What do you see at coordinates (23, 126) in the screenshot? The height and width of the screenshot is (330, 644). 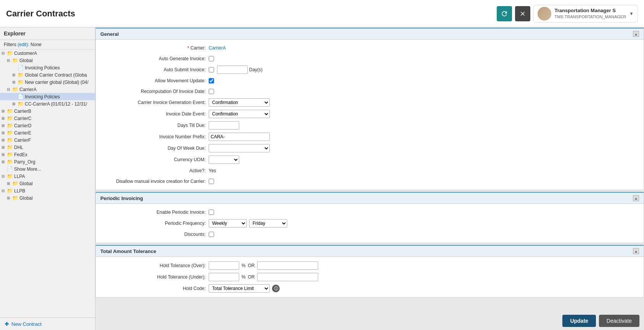 I see `tree-item-label: CarrierD` at bounding box center [23, 126].